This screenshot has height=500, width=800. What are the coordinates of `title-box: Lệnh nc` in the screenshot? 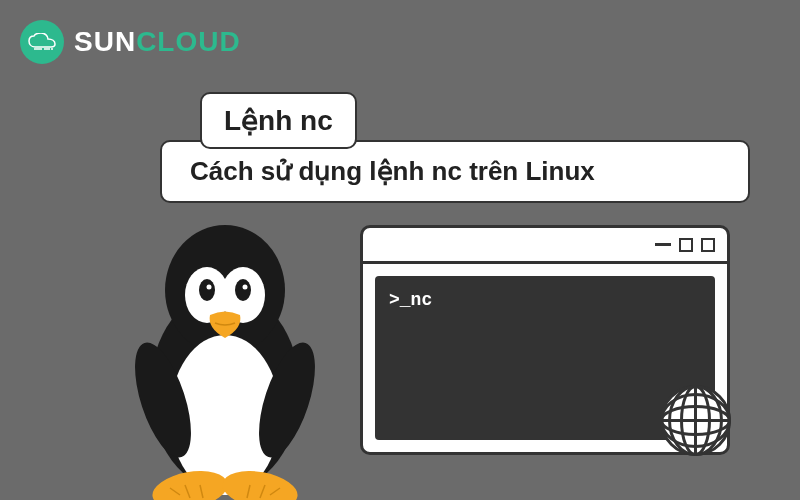 It's located at (278, 120).